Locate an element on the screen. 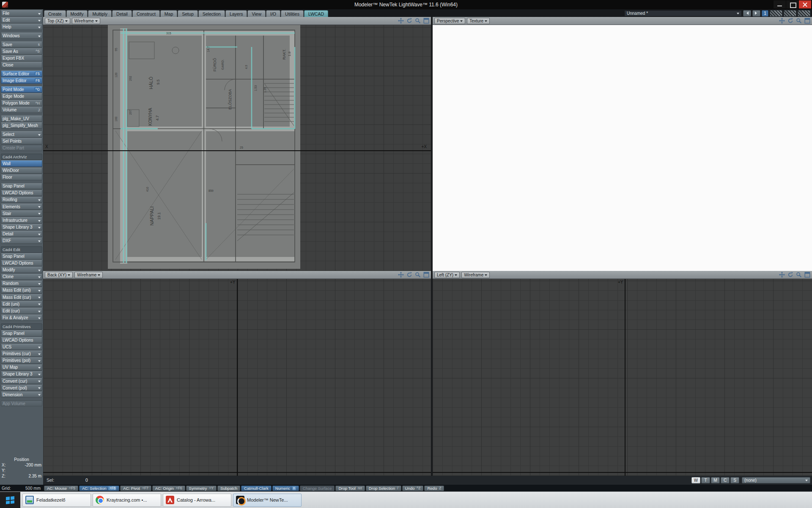  sidebar-item-modify: Modify is located at coordinates (22, 270).